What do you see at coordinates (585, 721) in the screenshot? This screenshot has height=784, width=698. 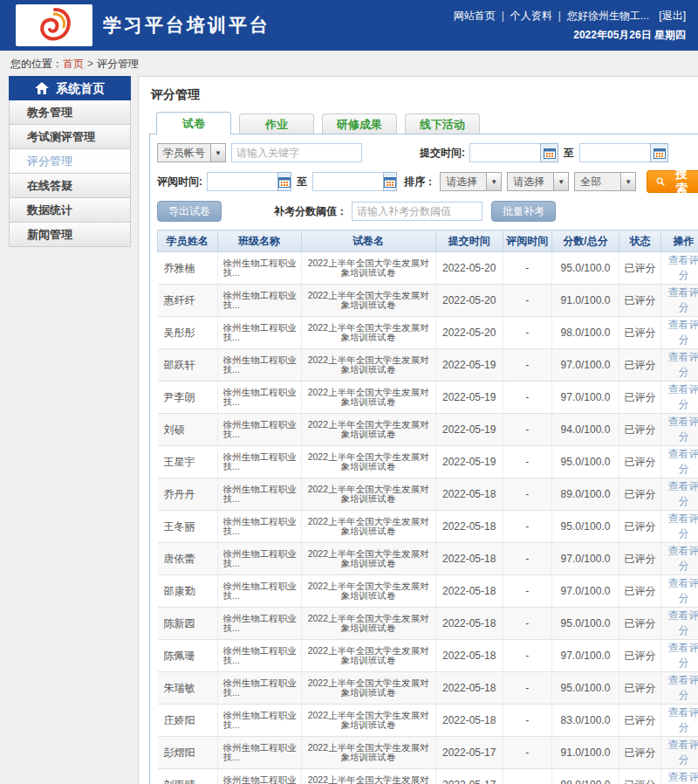 I see `score: 83.0/100.0` at bounding box center [585, 721].